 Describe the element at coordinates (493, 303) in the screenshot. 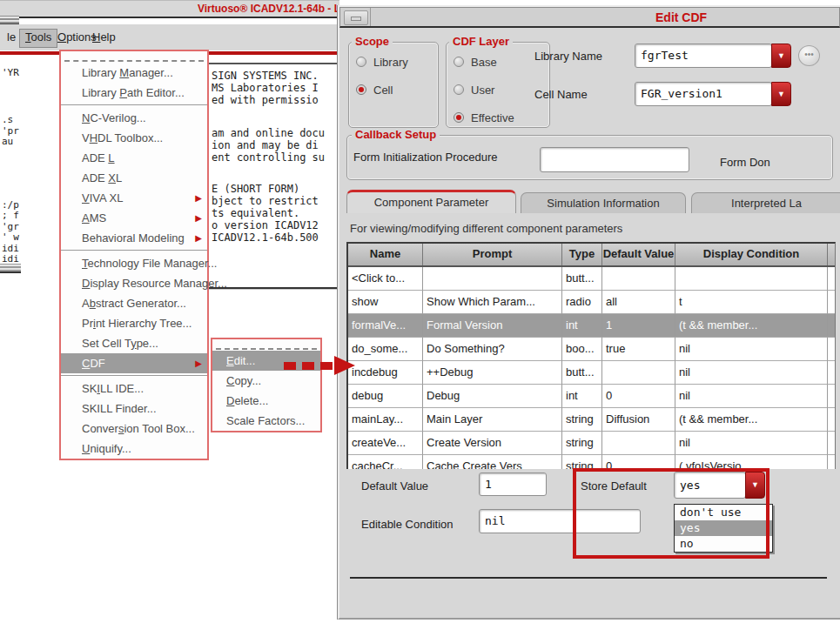

I see `table-cell: Show Which Param...` at that location.